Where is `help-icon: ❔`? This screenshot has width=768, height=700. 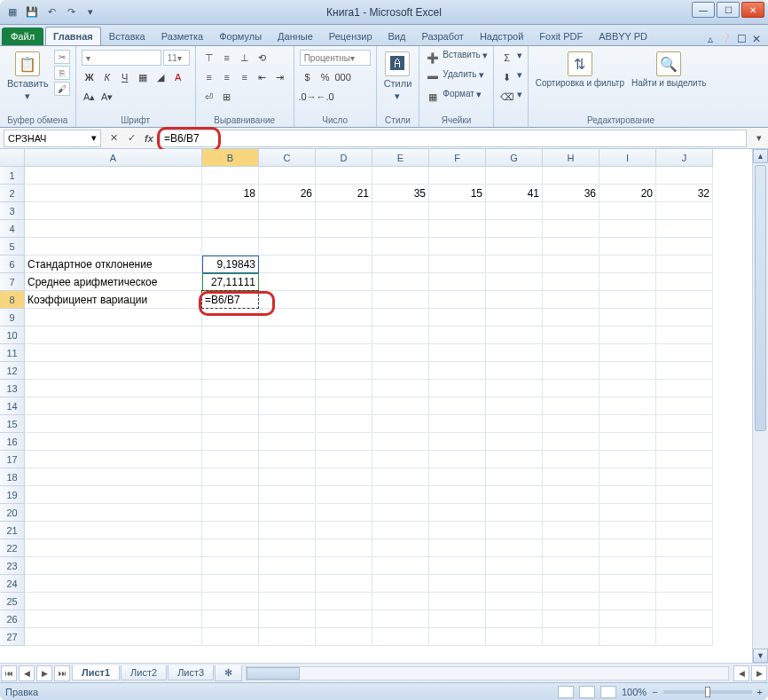
help-icon: ❔ is located at coordinates (725, 39).